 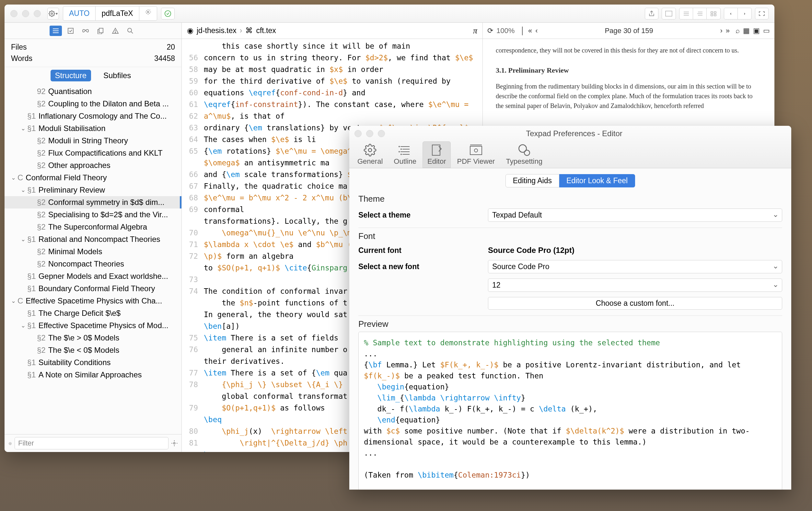 What do you see at coordinates (536, 31) in the screenshot?
I see `pdf-prev: ‹` at bounding box center [536, 31].